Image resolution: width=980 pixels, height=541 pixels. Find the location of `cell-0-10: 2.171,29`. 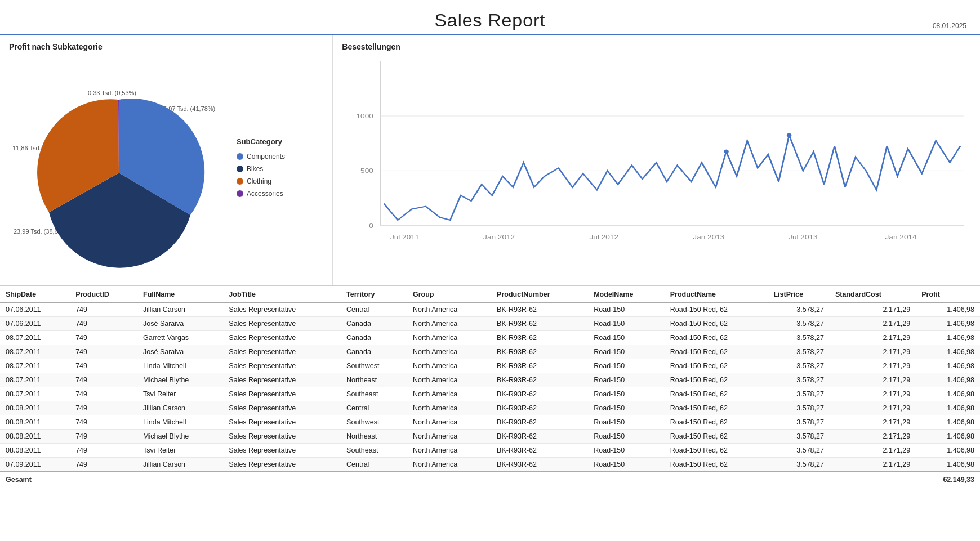

cell-0-10: 2.171,29 is located at coordinates (873, 310).